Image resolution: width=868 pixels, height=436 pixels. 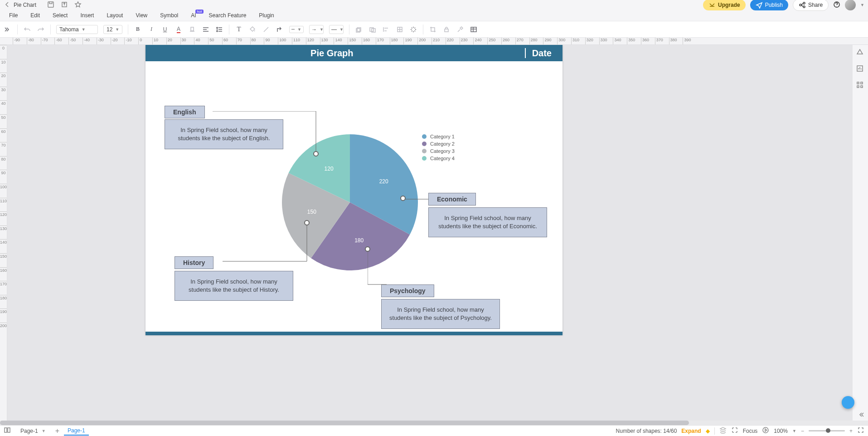 I want to click on zoom-value: 100%, so click(x=781, y=431).